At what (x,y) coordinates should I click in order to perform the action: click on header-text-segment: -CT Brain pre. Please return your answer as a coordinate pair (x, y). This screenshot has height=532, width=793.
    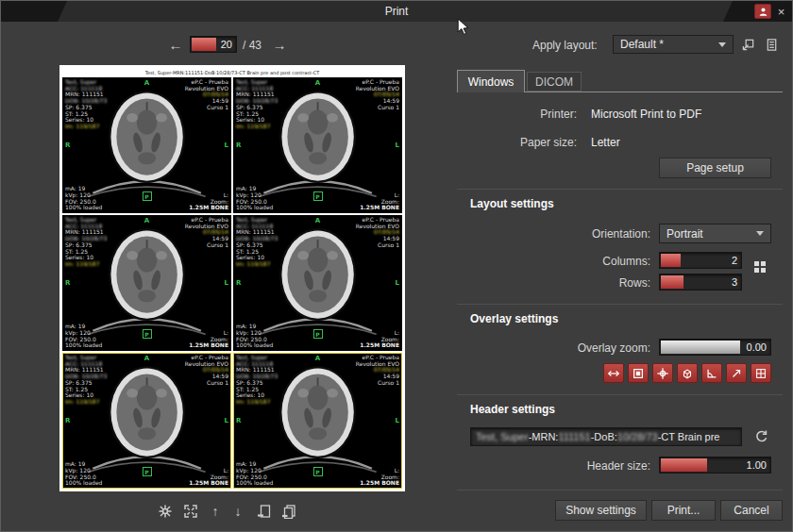
    Looking at the image, I should click on (689, 437).